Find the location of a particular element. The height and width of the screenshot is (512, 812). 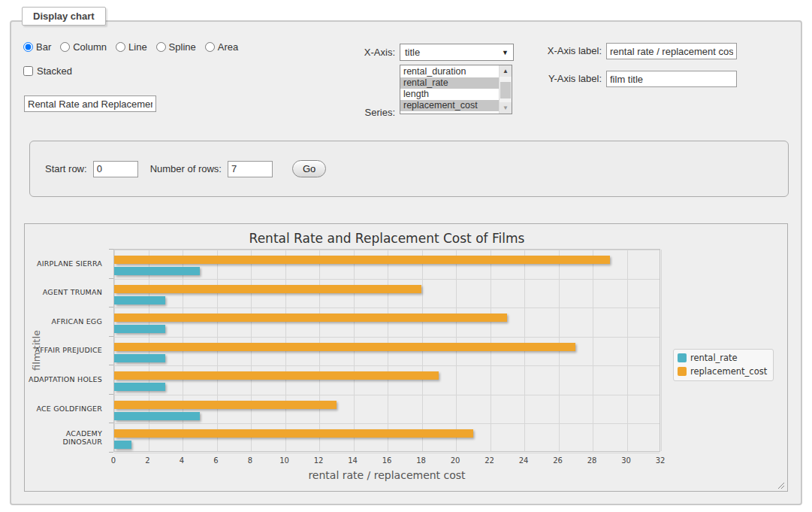

x-tick-label: 14 is located at coordinates (353, 460).